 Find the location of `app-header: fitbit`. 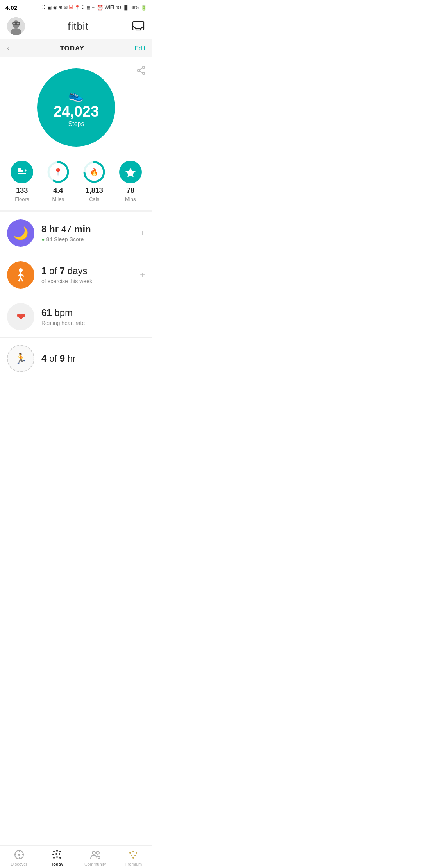

app-header: fitbit is located at coordinates (76, 27).